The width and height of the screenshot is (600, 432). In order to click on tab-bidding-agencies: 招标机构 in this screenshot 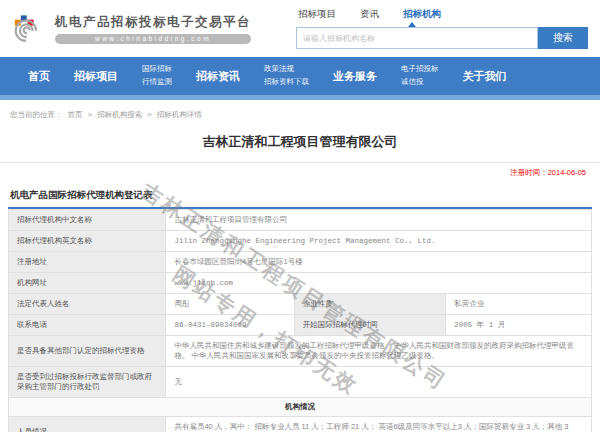, I will do `click(422, 14)`.